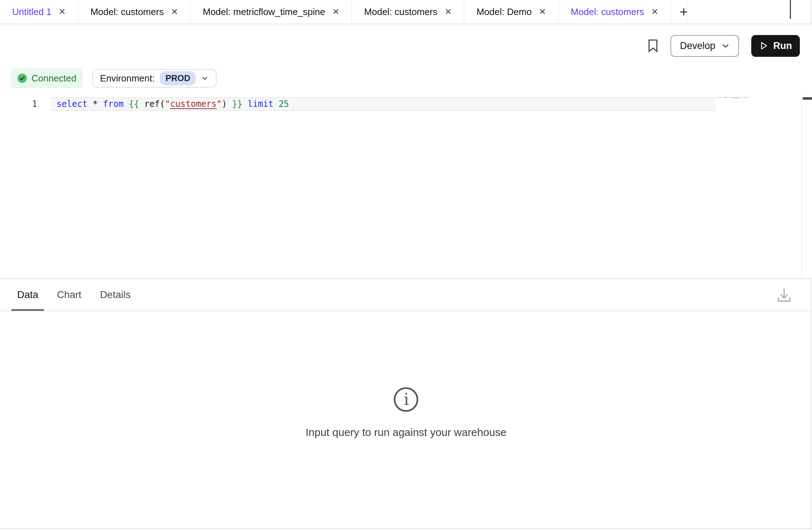 The height and width of the screenshot is (531, 812). What do you see at coordinates (264, 12) in the screenshot?
I see `tab-label: Model: metricflow_time_spine` at bounding box center [264, 12].